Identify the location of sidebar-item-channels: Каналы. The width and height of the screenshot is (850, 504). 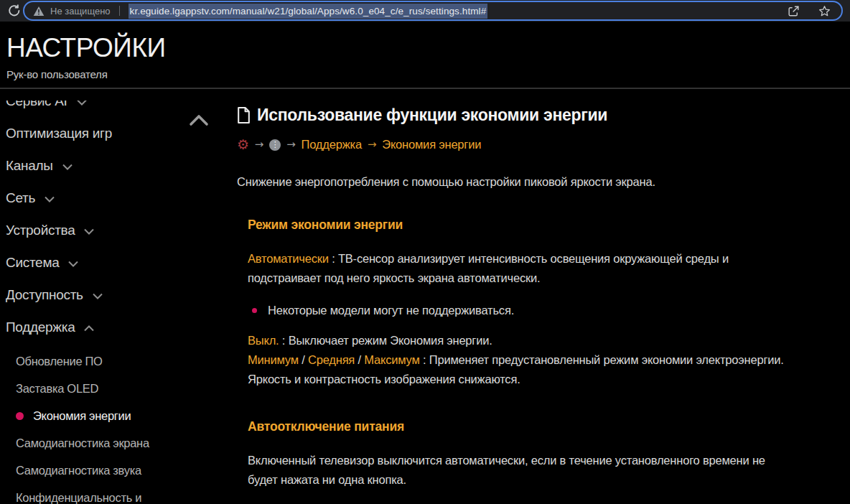
(112, 165).